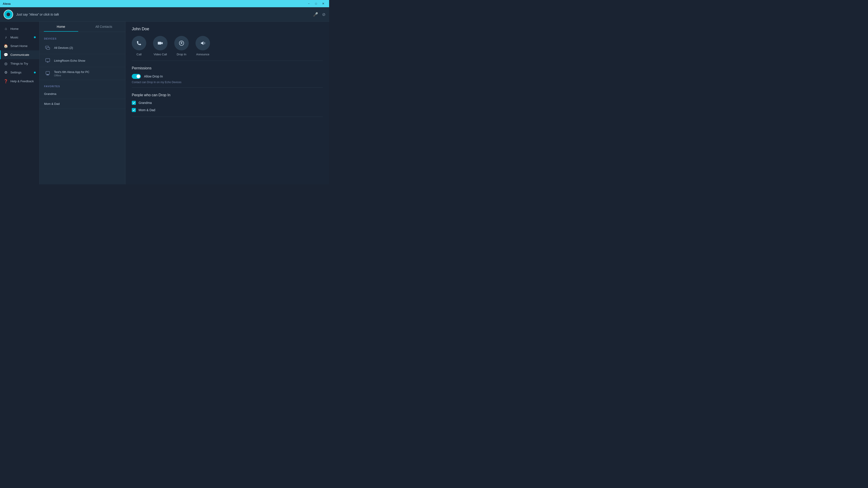 This screenshot has height=488, width=868. I want to click on bottom-divider, so click(227, 117).